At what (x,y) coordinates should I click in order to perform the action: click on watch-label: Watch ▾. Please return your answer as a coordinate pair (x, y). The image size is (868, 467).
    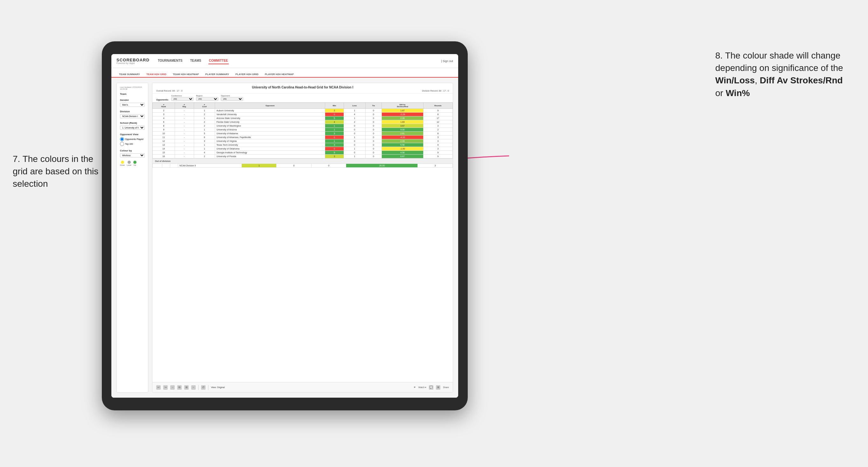
    Looking at the image, I should click on (423, 387).